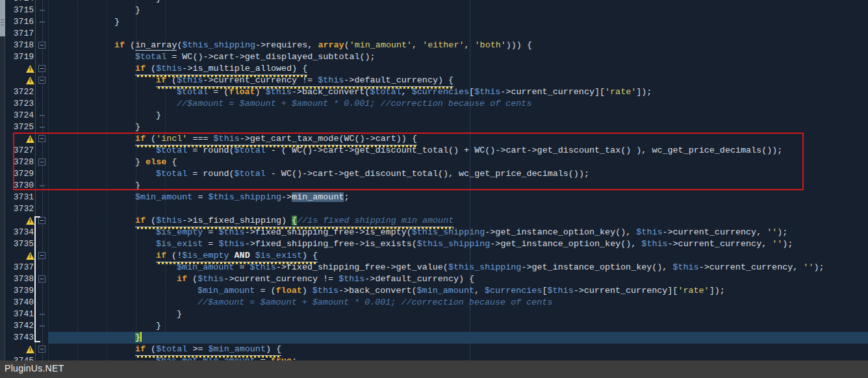 This screenshot has height=378, width=868. What do you see at coordinates (294, 221) in the screenshot?
I see `warning-underline: if ($this->is_fixed_shipping) {//is fixe…` at bounding box center [294, 221].